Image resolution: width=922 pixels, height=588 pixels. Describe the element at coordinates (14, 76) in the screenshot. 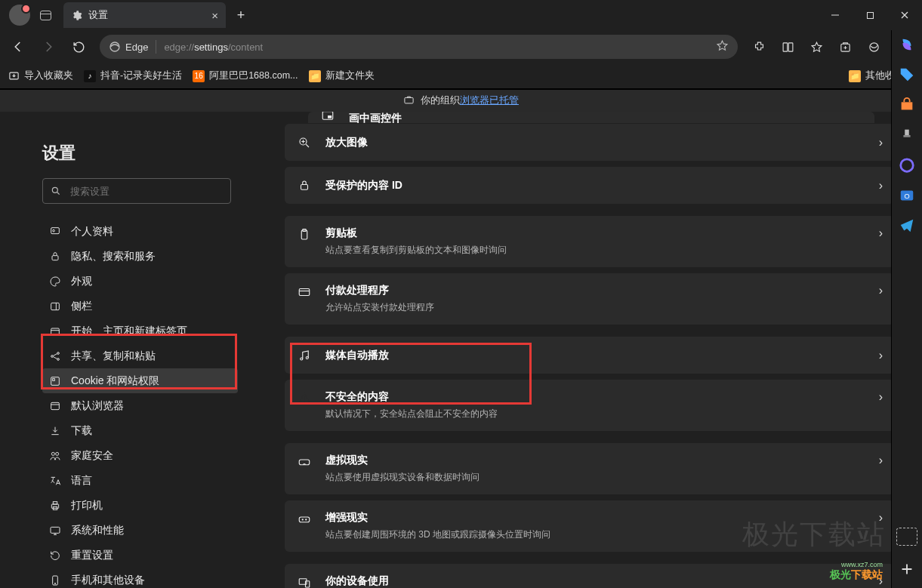

I see `import-icon` at that location.